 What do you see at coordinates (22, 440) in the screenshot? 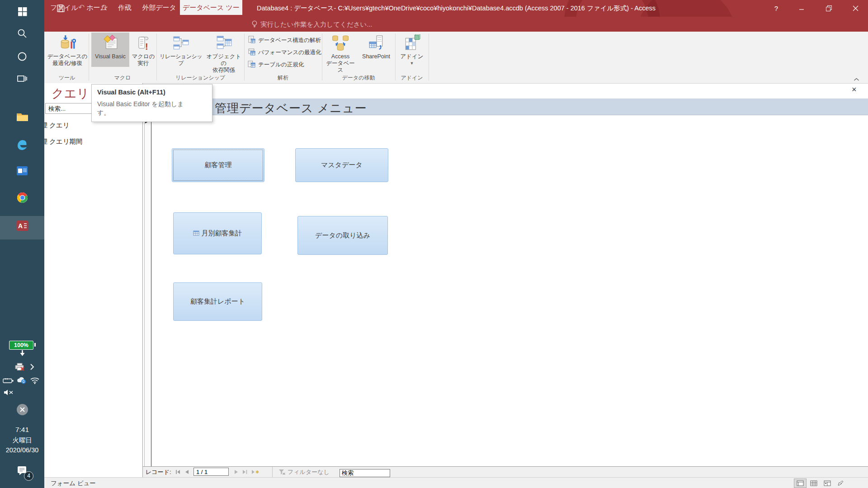
I see `clock-day: 火曜日` at bounding box center [22, 440].